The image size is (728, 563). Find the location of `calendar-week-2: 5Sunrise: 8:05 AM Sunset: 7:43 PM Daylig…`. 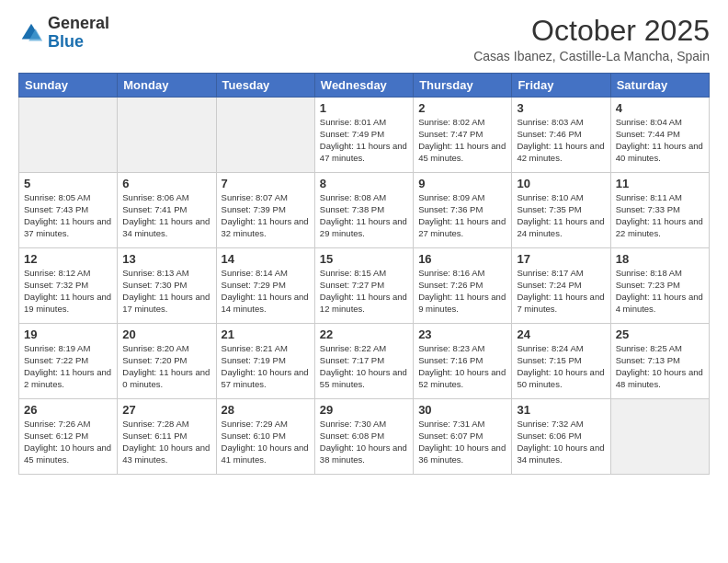

calendar-week-2: 5Sunrise: 8:05 AM Sunset: 7:43 PM Daylig… is located at coordinates (364, 211).